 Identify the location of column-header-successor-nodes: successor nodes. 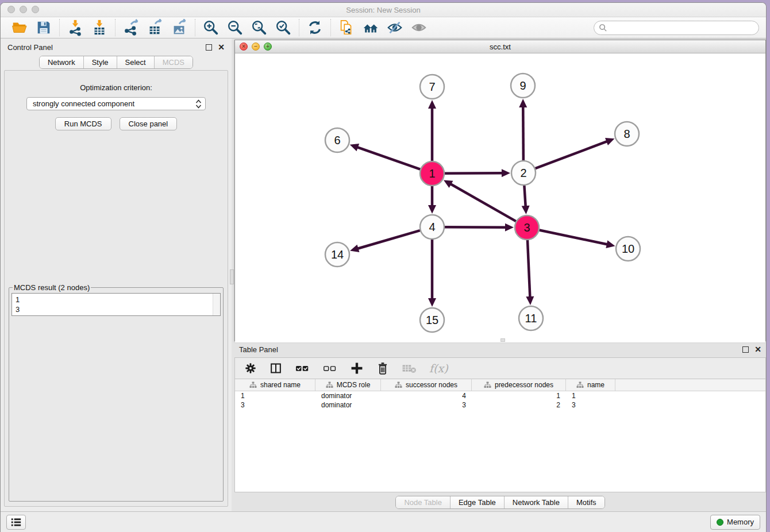
(426, 385).